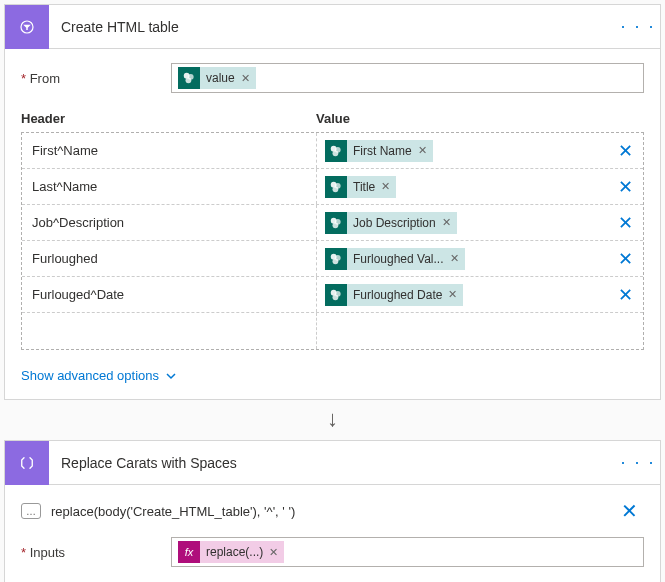  I want to click on value-cell: Furloughed Date ✕, so click(462, 294).